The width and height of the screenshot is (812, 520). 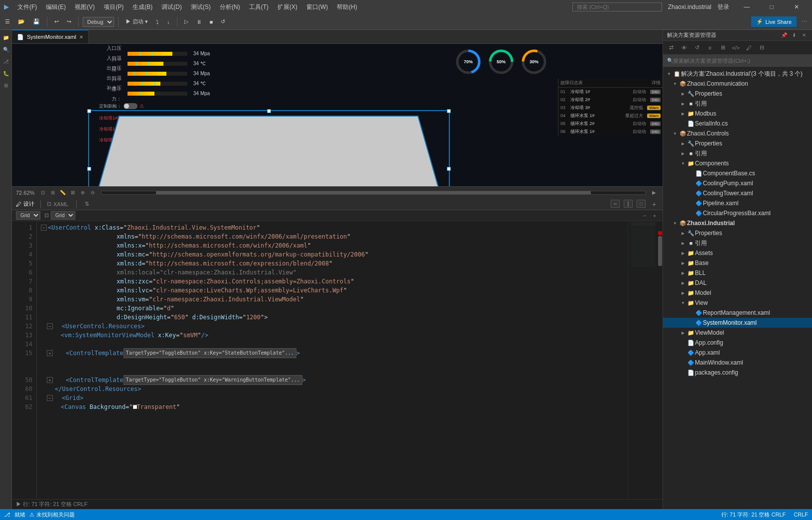 I want to click on tree-sysmon: ▶ 🔷 SystemMonitor.xaml, so click(x=737, y=323).